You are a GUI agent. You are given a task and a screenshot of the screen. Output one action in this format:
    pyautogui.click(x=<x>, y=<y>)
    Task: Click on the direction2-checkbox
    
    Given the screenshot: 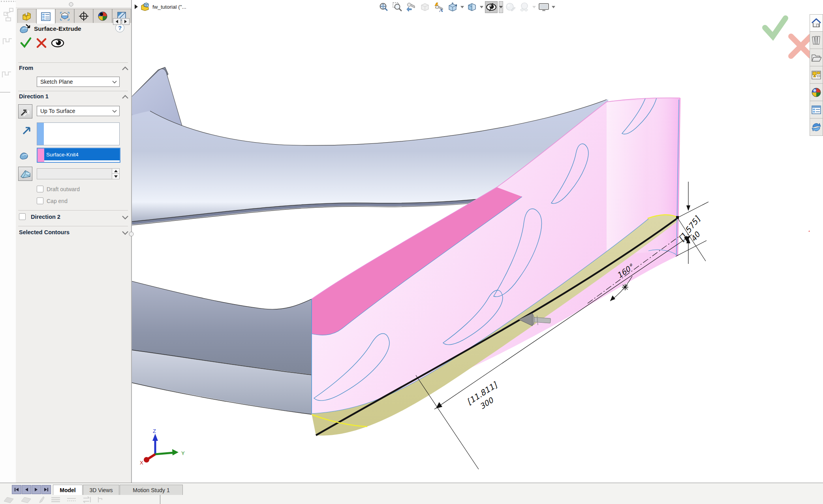 What is the action you would take?
    pyautogui.click(x=22, y=216)
    